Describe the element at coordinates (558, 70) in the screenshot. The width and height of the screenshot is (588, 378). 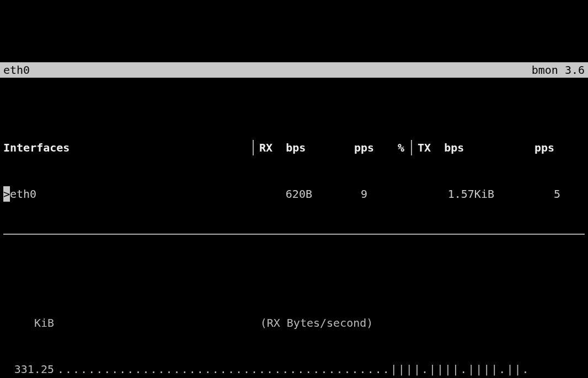
I see `title-program: bmon 3.6` at that location.